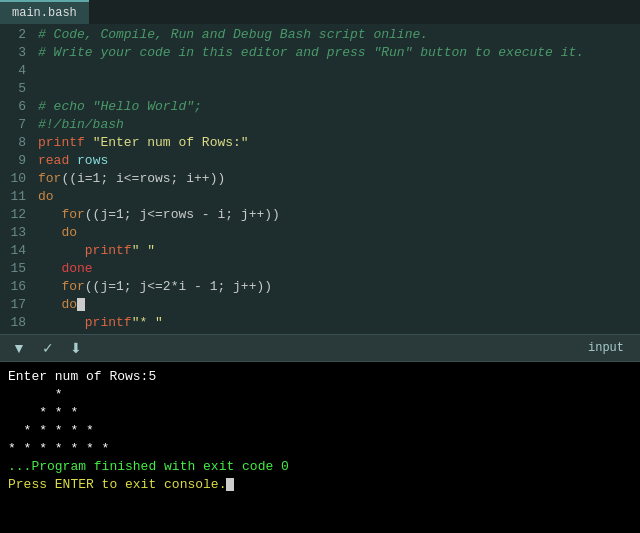 This screenshot has width=640, height=533. Describe the element at coordinates (44, 12) in the screenshot. I see `main-tab: main.bash` at that location.